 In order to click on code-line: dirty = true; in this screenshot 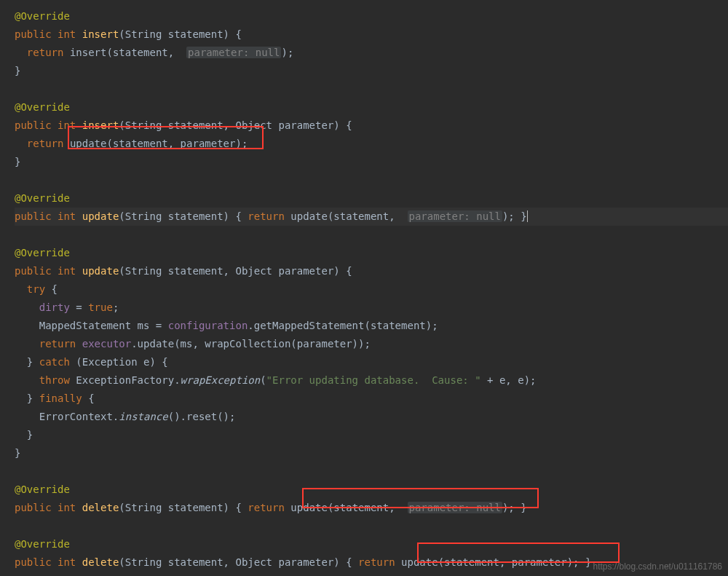, I will do `click(371, 307)`.